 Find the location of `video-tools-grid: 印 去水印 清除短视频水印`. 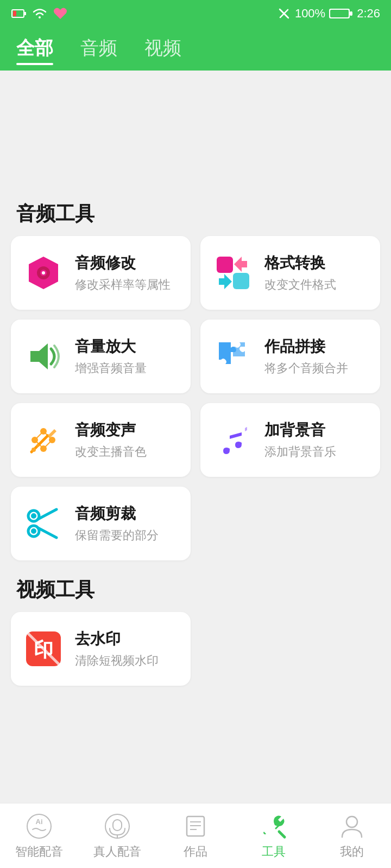

video-tools-grid: 印 去水印 清除短视频水印 is located at coordinates (195, 649).